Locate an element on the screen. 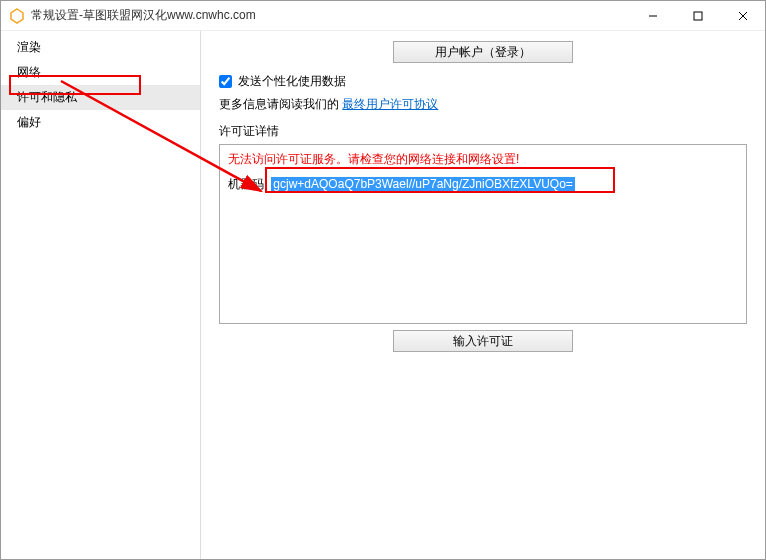  minimize-button is located at coordinates (652, 16).